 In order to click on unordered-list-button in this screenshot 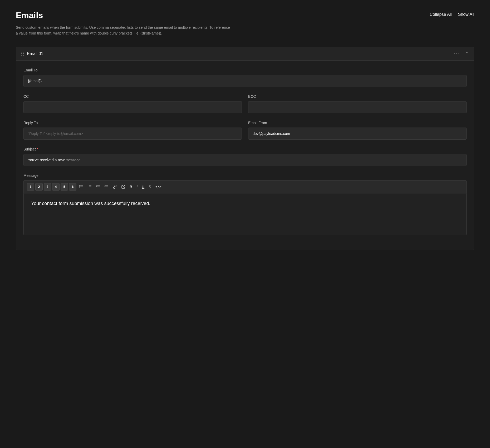, I will do `click(81, 187)`.